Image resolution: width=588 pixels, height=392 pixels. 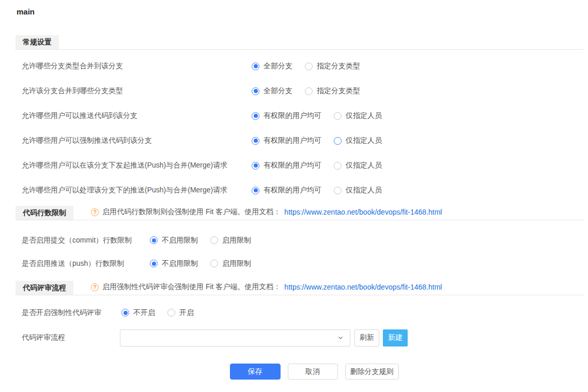 I want to click on review-flow-select, so click(x=235, y=338).